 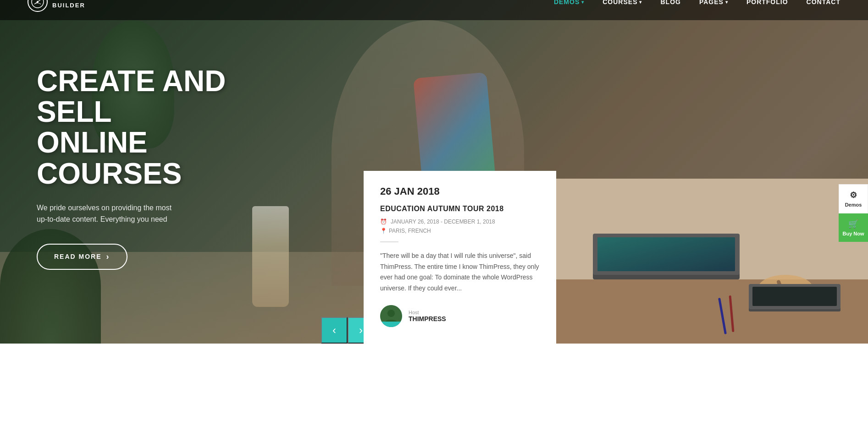 I want to click on blog-card: 26 JAN 2018 EDUCATION AUTUMN TOUR 2018 ⏰…, so click(x=460, y=257).